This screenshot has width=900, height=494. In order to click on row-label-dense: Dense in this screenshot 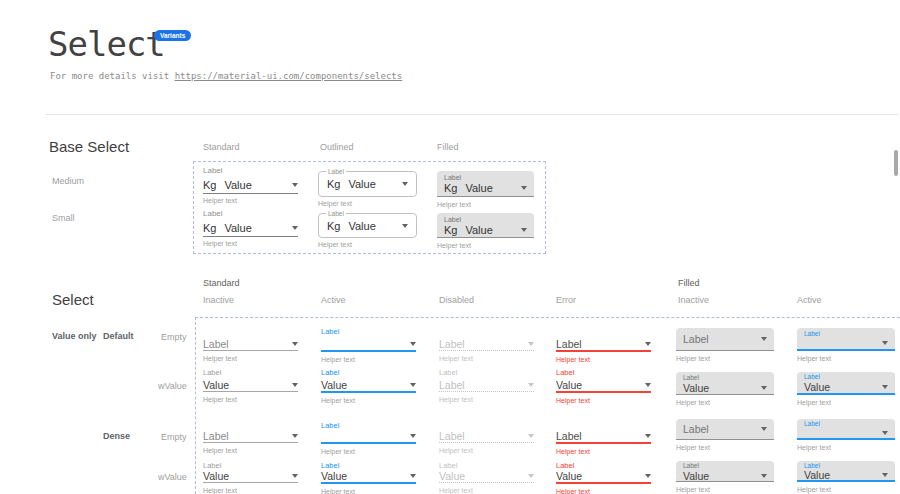, I will do `click(116, 436)`.